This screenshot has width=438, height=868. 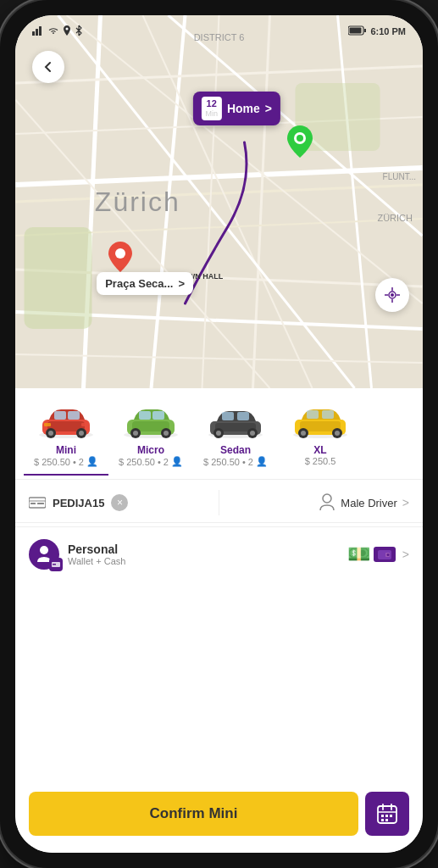 I want to click on payment-subtitle: Wallet + Cash, so click(x=203, y=561).